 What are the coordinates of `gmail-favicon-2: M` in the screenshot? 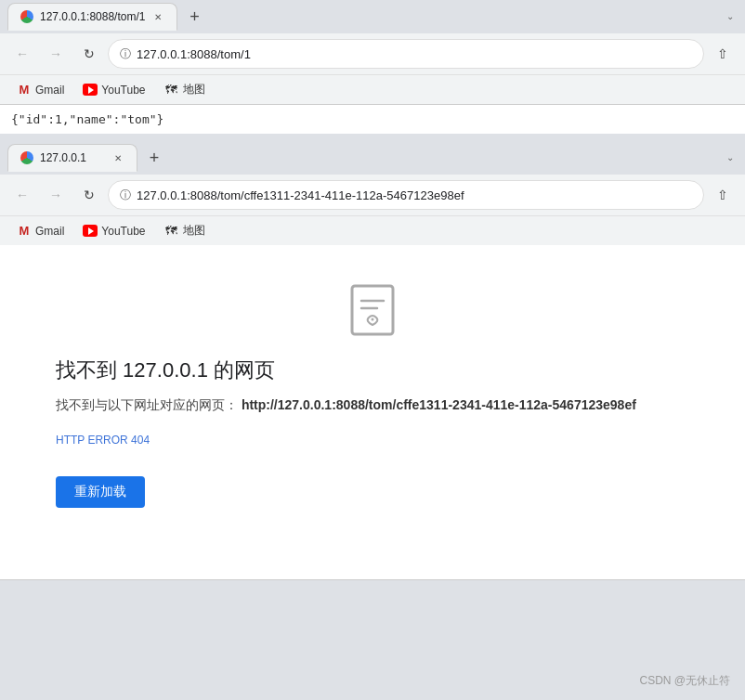 It's located at (24, 231).